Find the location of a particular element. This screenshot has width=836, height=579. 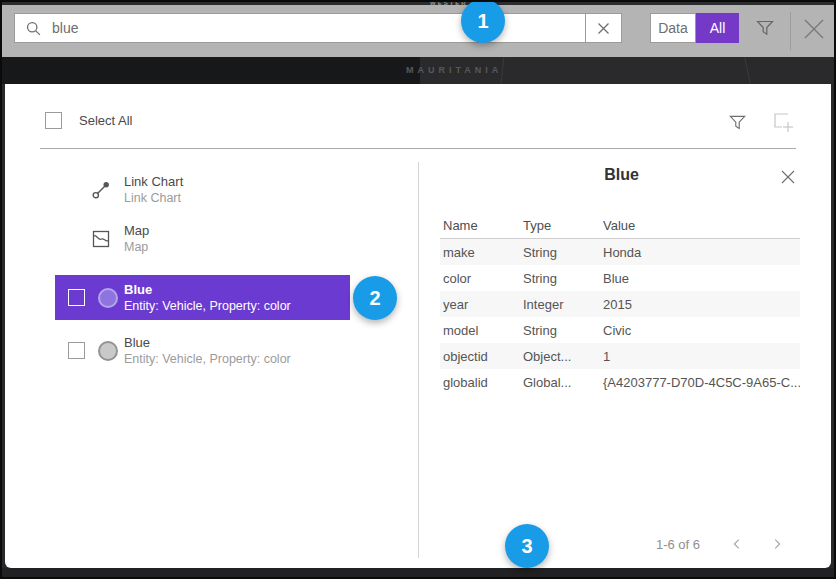

toggle-option-all: All is located at coordinates (718, 28).